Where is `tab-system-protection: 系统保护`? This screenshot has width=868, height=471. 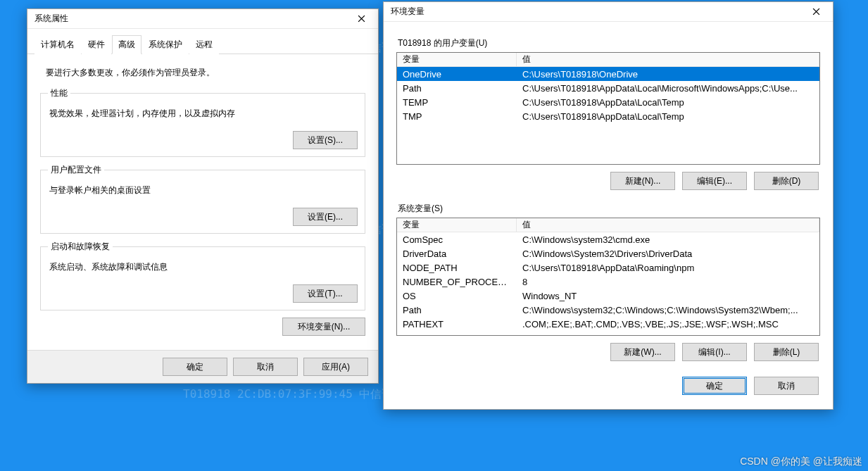
tab-system-protection: 系统保护 is located at coordinates (165, 45).